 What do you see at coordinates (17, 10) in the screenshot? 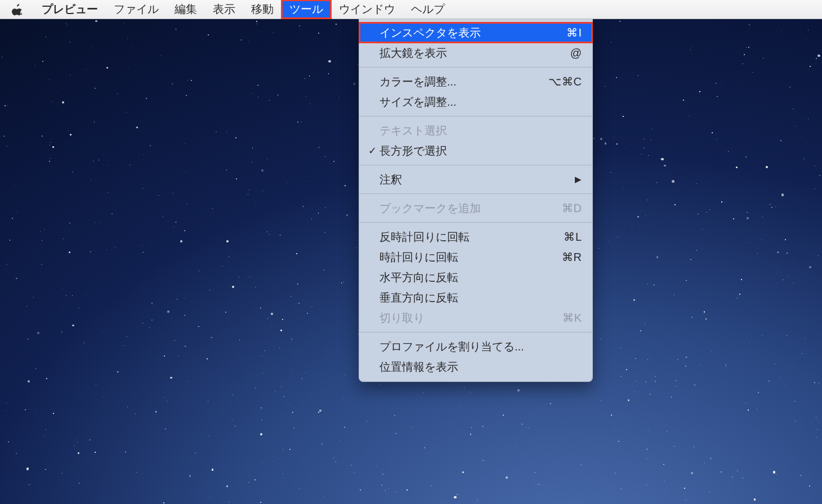
I see `apple-logo-icon` at bounding box center [17, 10].